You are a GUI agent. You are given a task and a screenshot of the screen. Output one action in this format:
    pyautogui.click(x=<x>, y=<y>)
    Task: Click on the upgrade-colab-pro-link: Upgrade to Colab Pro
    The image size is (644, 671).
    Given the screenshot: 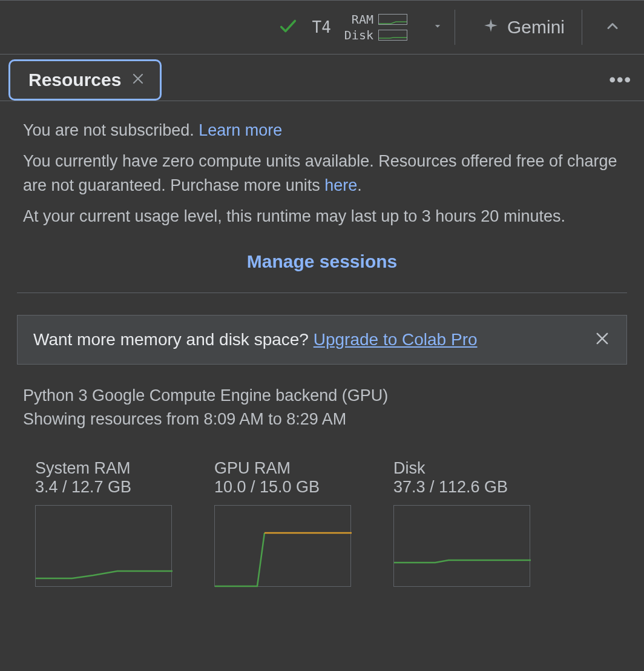 What is the action you would take?
    pyautogui.click(x=396, y=339)
    